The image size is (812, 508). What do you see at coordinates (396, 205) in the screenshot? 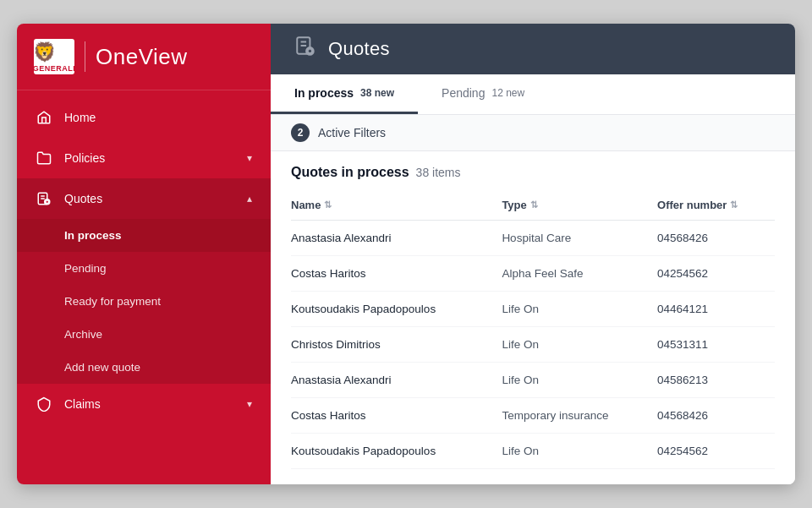
I see `col-name: Name ⇅` at bounding box center [396, 205].